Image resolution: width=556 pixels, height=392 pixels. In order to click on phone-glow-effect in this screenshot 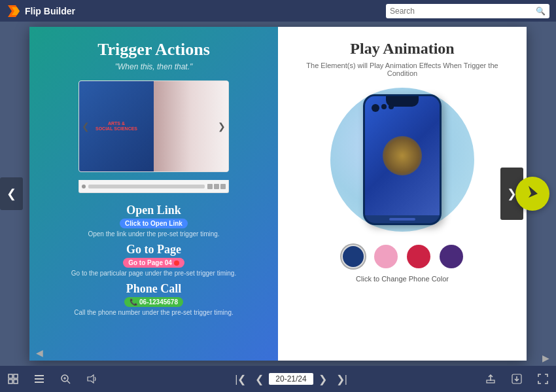, I will do `click(402, 156)`.